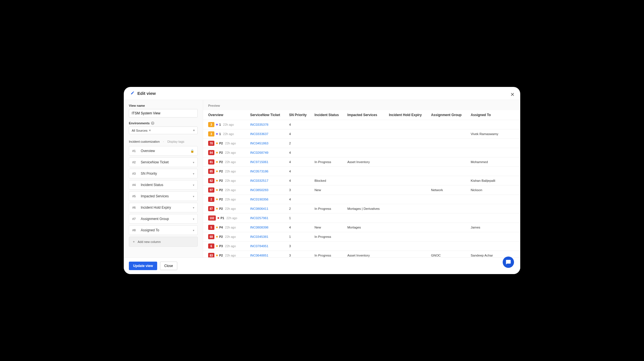  I want to click on column-item: #3 SN Priority ▾, so click(163, 174).